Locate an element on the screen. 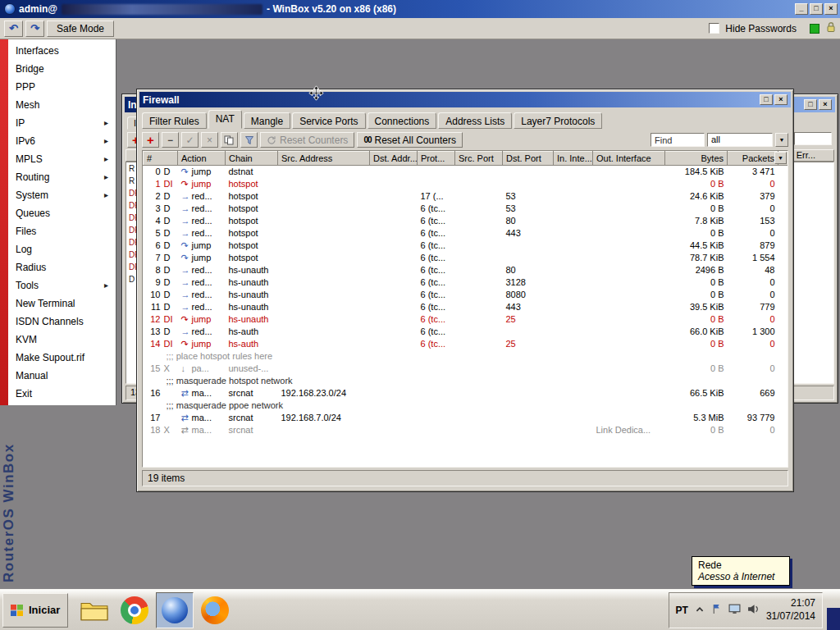  sidebar-item-ppp: PPP is located at coordinates (62, 87).